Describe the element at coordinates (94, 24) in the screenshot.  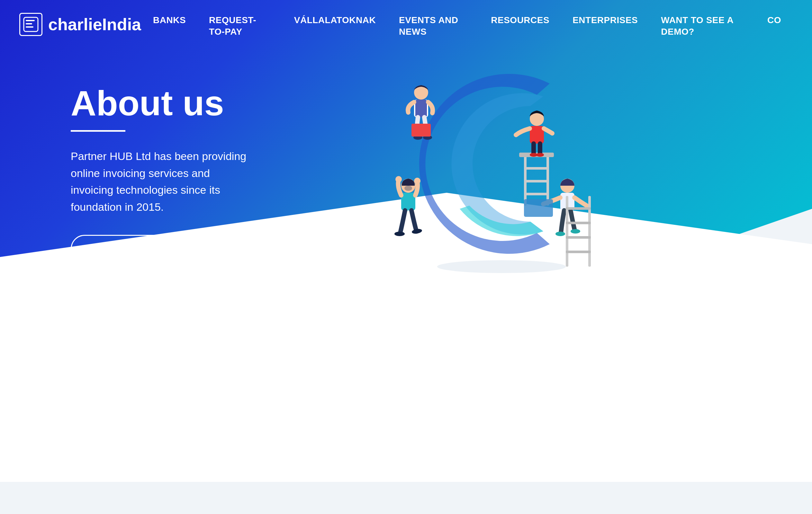
I see `logo-text: charlieIndia` at that location.